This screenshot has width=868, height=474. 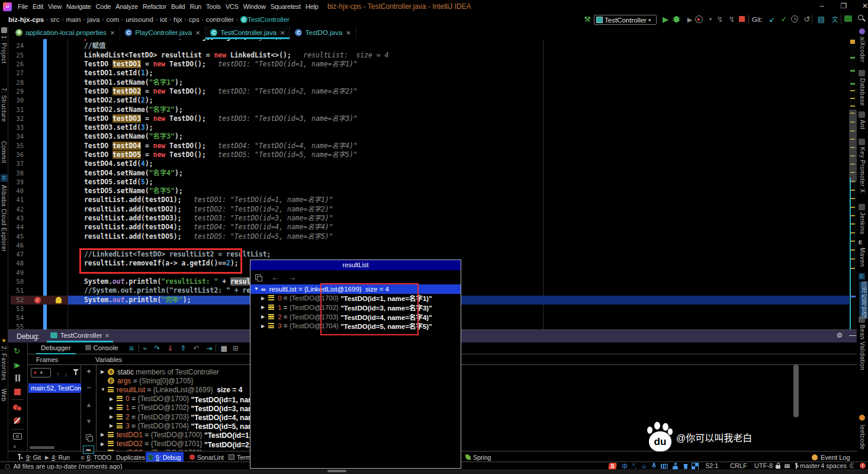 What do you see at coordinates (862, 437) in the screenshot?
I see `stripe-leetcode: leetcode` at bounding box center [862, 437].